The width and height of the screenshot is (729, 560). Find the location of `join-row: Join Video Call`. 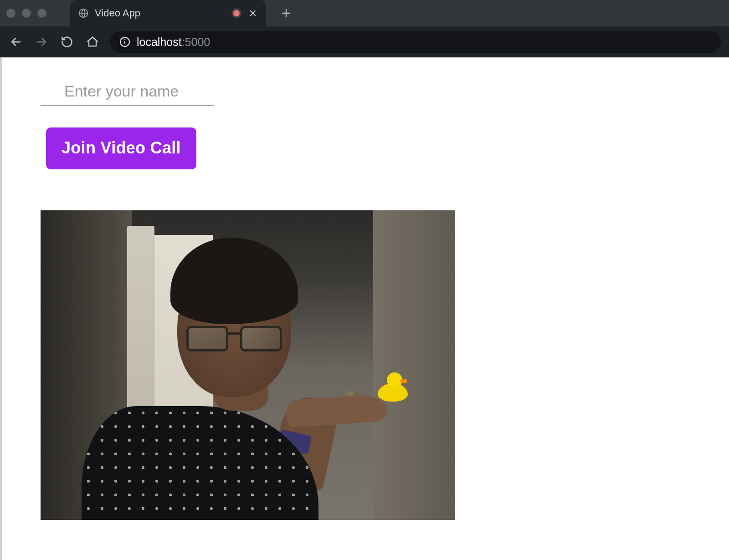

join-row: Join Video Call is located at coordinates (374, 148).